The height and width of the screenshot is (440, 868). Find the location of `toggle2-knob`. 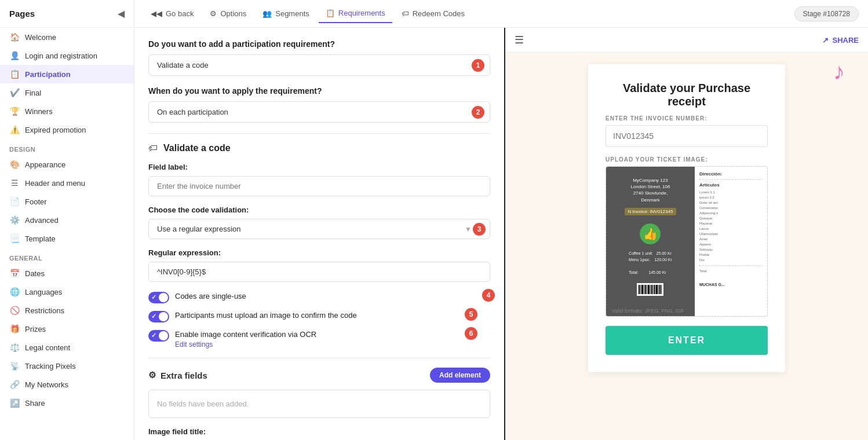

toggle2-knob is located at coordinates (163, 317).